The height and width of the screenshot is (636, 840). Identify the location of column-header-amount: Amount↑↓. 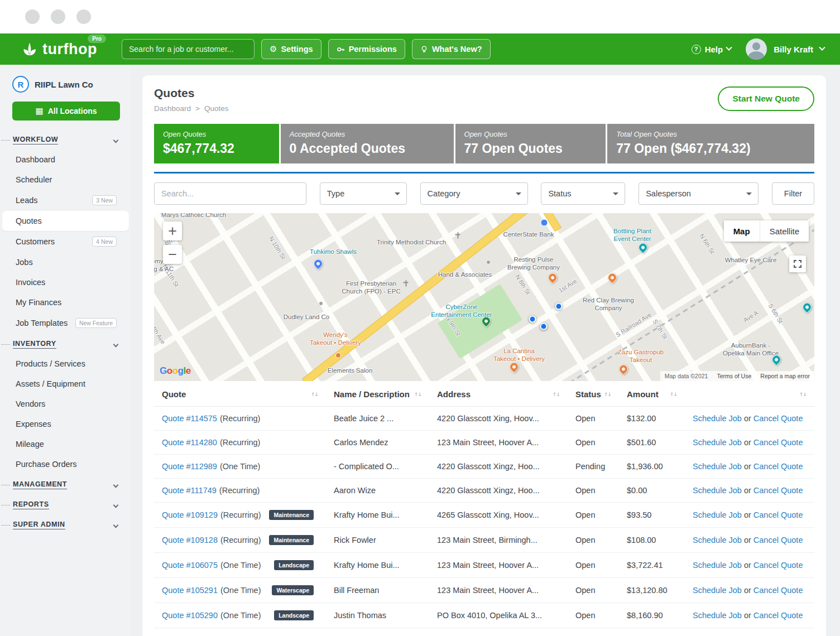
(652, 394).